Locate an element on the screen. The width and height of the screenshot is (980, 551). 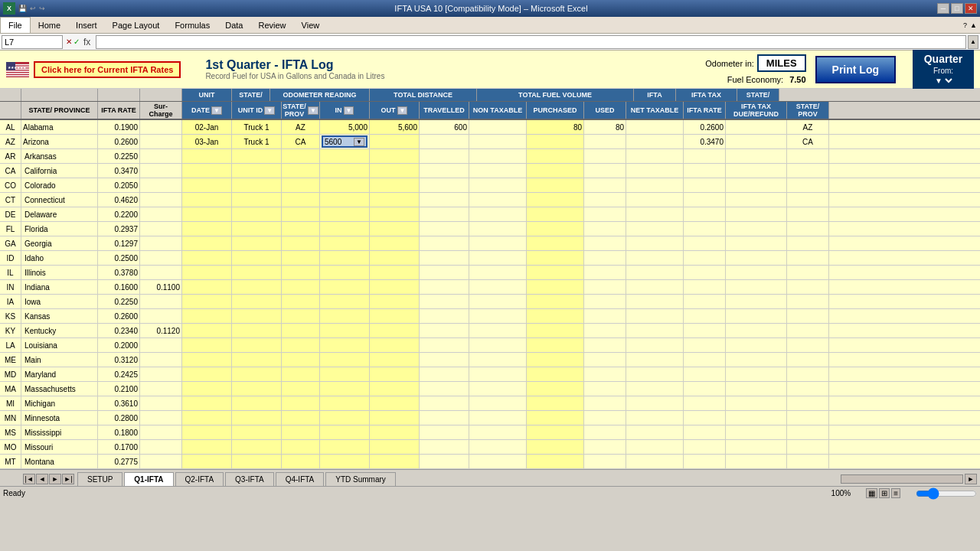
page-layout-btn: ⊞ is located at coordinates (884, 493).